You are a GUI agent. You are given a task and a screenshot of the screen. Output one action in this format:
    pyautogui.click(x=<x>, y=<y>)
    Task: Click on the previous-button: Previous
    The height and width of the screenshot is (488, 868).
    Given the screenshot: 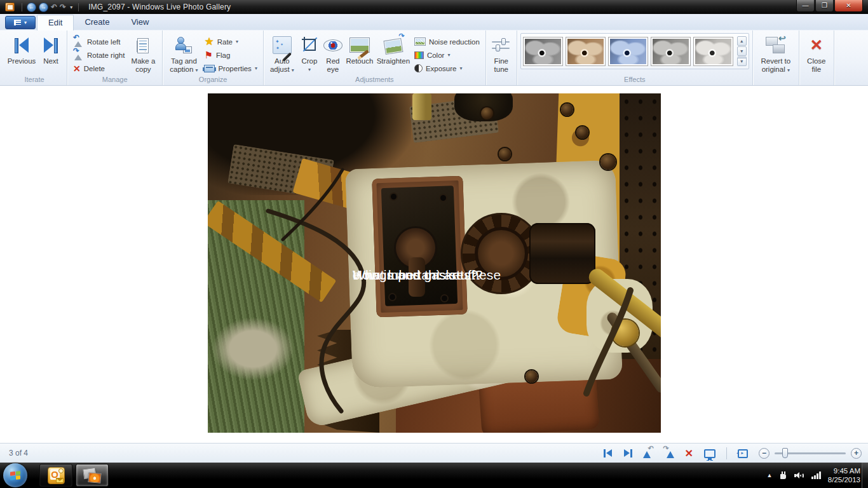 What is the action you would take?
    pyautogui.click(x=22, y=49)
    